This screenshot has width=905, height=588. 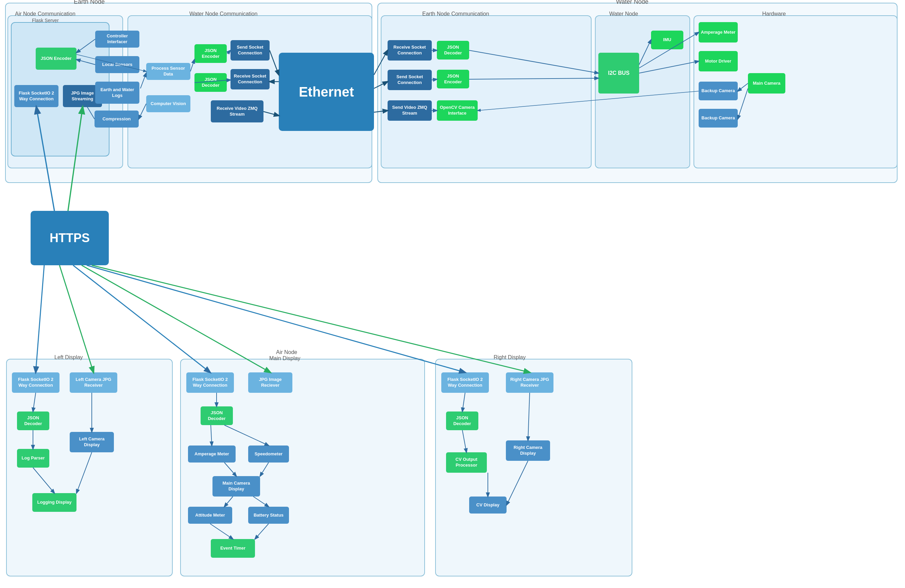 I want to click on opencv-camera-label: OpenCV Camera Interface, so click(x=457, y=110).